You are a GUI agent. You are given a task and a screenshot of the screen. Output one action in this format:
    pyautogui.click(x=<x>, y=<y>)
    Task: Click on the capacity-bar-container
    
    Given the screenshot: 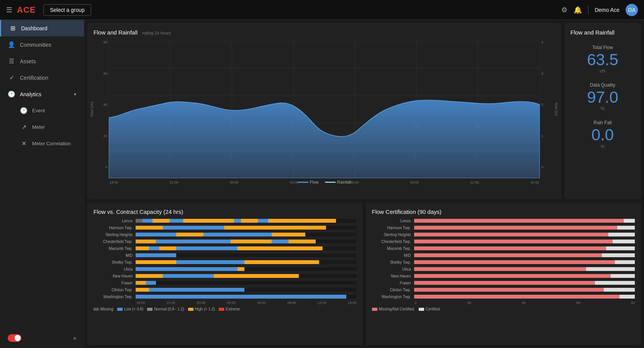 What is the action you would take?
    pyautogui.click(x=246, y=235)
    